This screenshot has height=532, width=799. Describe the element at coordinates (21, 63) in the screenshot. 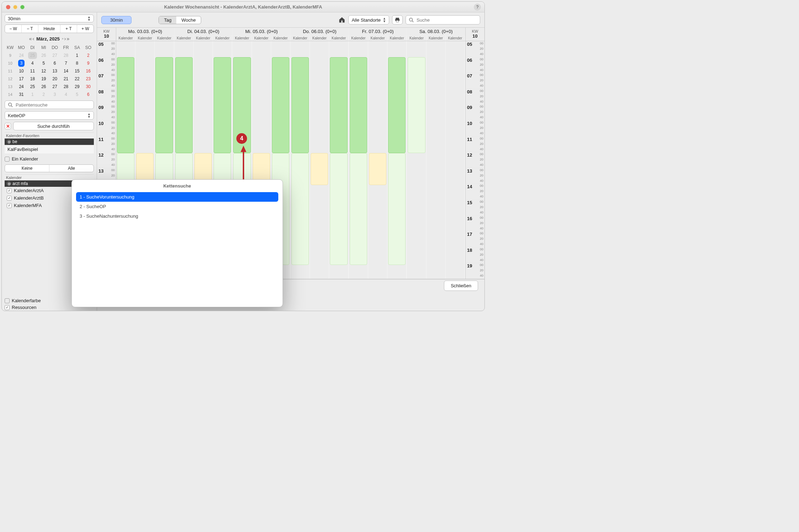

I see `minical-day: 3` at that location.